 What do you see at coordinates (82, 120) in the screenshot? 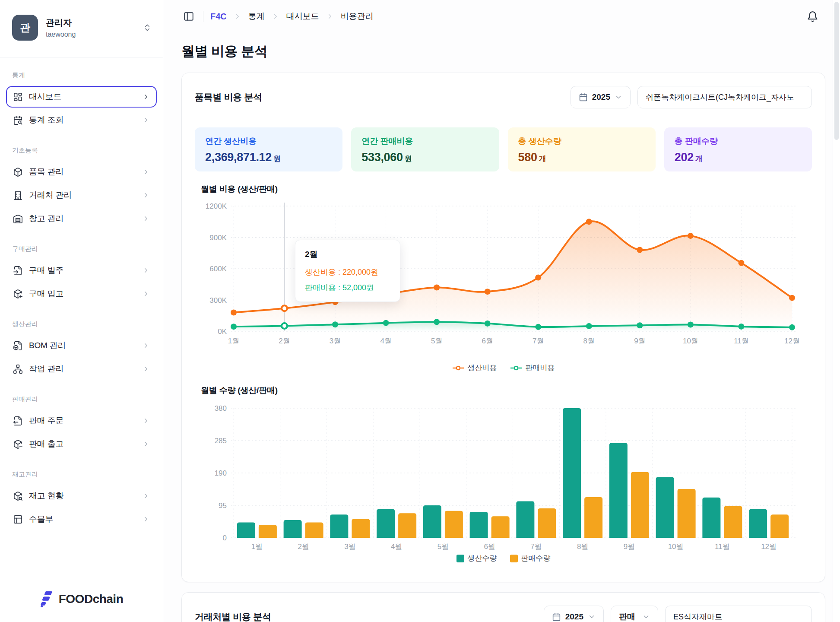
I see `sidebar-item-label: 통계 조회` at bounding box center [82, 120].